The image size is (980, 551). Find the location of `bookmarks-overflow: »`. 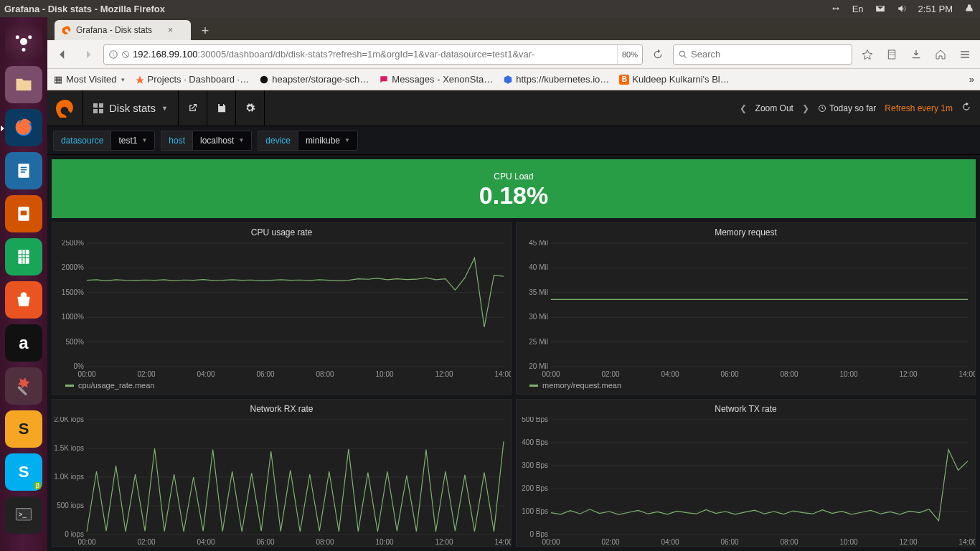

bookmarks-overflow: » is located at coordinates (971, 79).